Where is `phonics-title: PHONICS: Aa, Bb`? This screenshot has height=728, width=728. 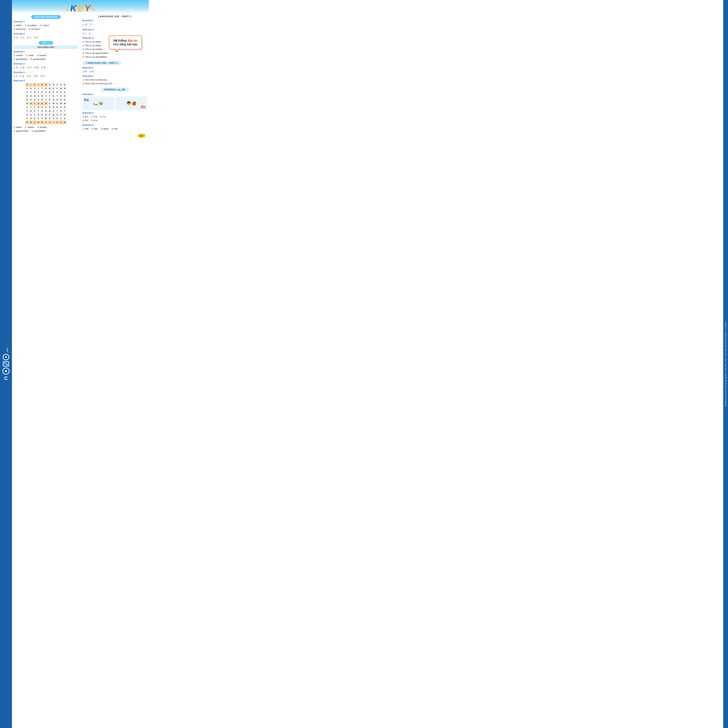 phonics-title: PHONICS: Aa, Bb is located at coordinates (115, 90).